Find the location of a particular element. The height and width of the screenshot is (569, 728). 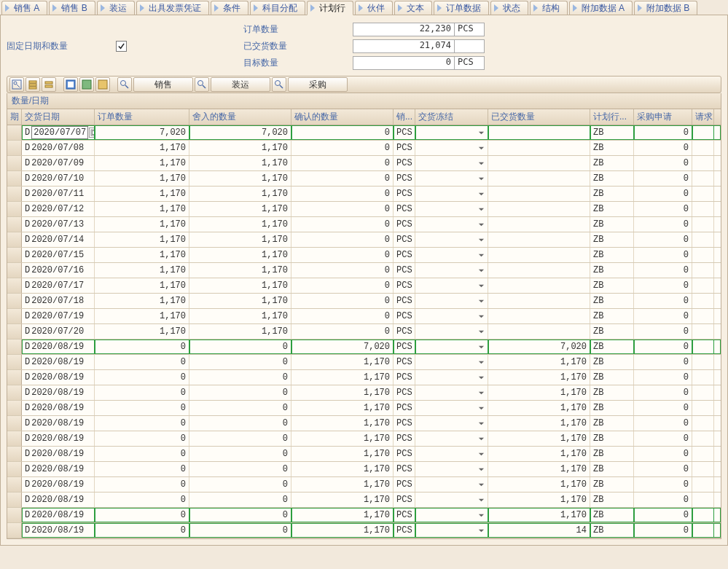

delivery-date-input: 2020/07/07 is located at coordinates (60, 133).